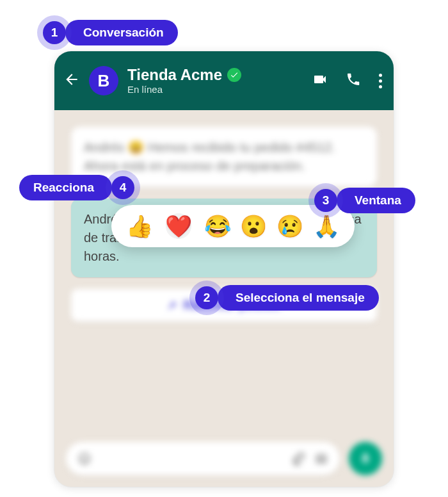 The height and width of the screenshot is (497, 448). What do you see at coordinates (284, 298) in the screenshot?
I see `callout-2: 2 Selecciona el mensaje` at bounding box center [284, 298].